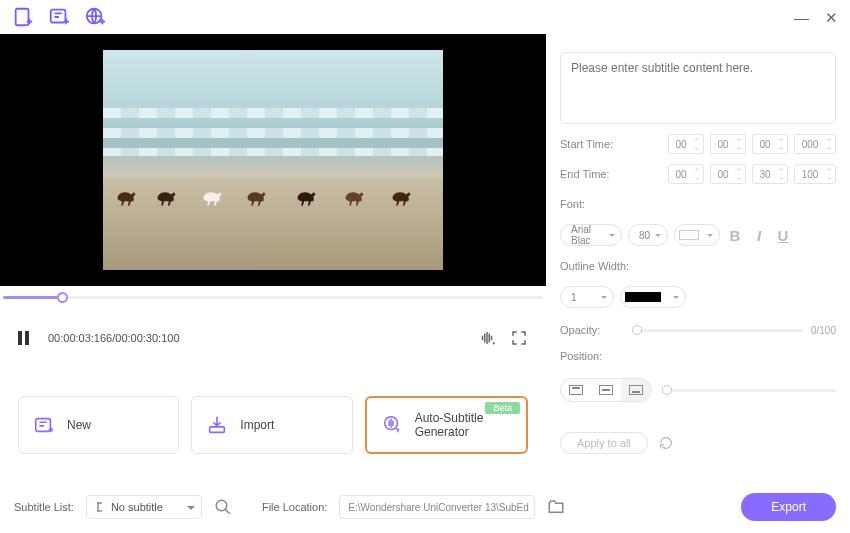  Describe the element at coordinates (698, 144) in the screenshot. I see `start-time-row: Start Time: 00 00 00 000` at that location.